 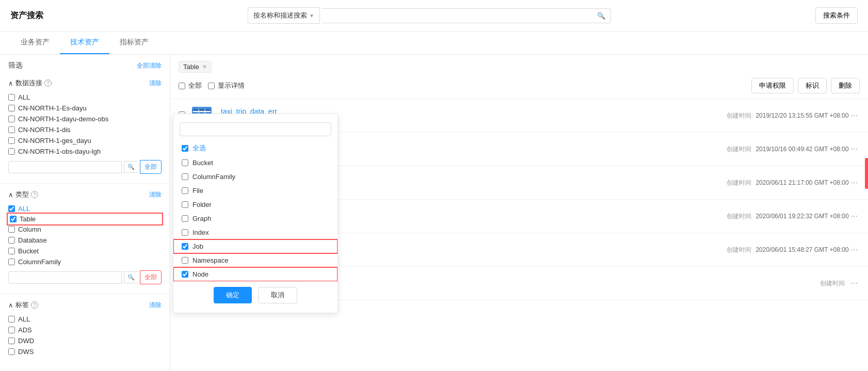 What do you see at coordinates (151, 167) in the screenshot?
I see `connection-all-button: 全部` at bounding box center [151, 167].